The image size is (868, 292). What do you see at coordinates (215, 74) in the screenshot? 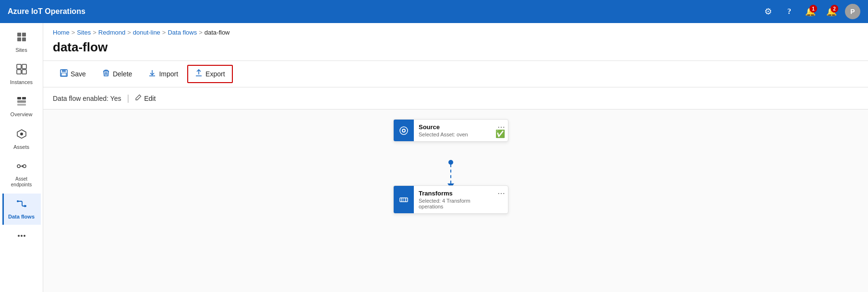
I see `export-label: Export` at bounding box center [215, 74].